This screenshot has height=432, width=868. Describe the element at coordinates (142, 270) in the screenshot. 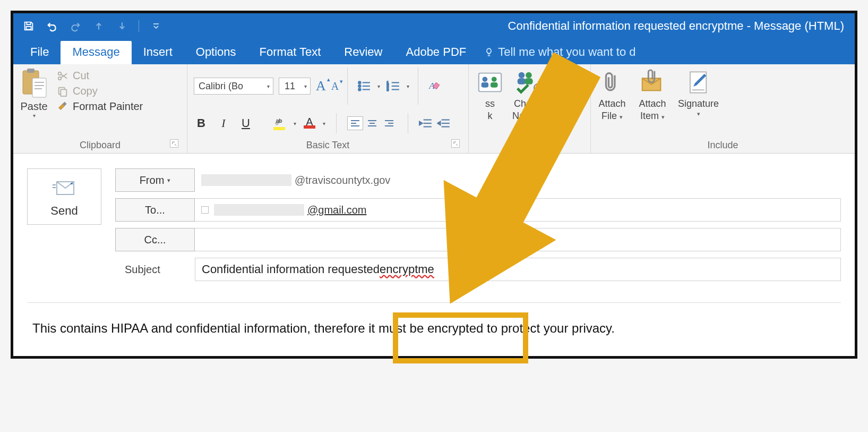

I see `subject-label: Subject` at that location.